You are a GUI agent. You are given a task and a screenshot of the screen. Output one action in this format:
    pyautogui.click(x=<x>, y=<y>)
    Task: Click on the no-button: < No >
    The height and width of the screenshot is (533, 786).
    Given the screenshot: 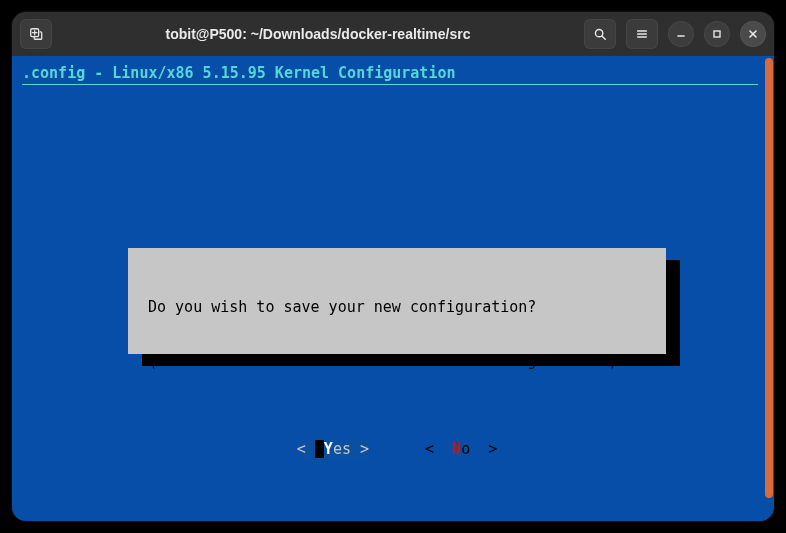 What is the action you would take?
    pyautogui.click(x=461, y=449)
    